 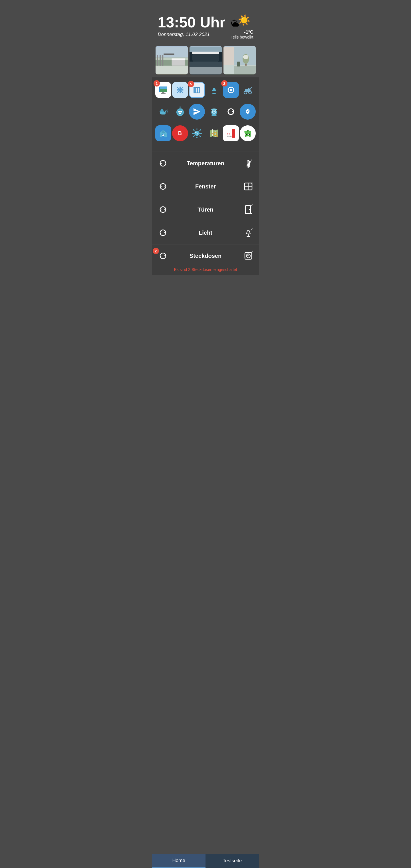 What do you see at coordinates (248, 133) in the screenshot?
I see `mascot-icon-wrap` at bounding box center [248, 133].